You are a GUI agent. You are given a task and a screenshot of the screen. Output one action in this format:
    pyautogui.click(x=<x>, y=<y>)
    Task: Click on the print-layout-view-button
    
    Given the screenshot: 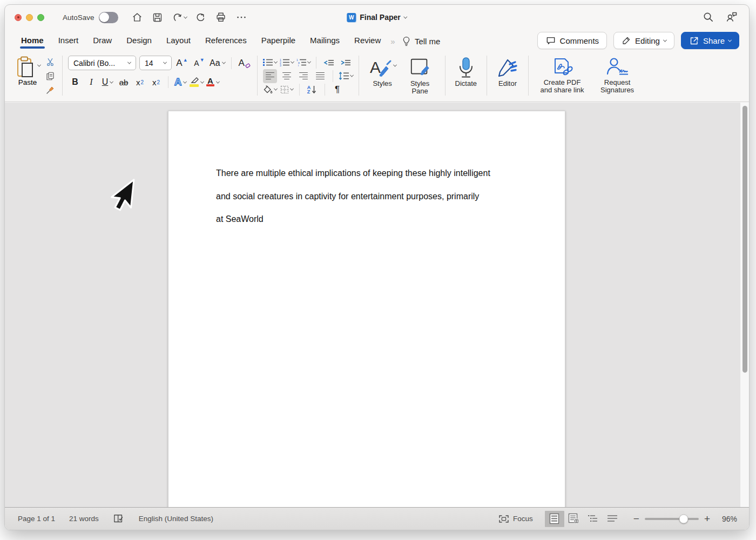 What is the action you would take?
    pyautogui.click(x=555, y=519)
    